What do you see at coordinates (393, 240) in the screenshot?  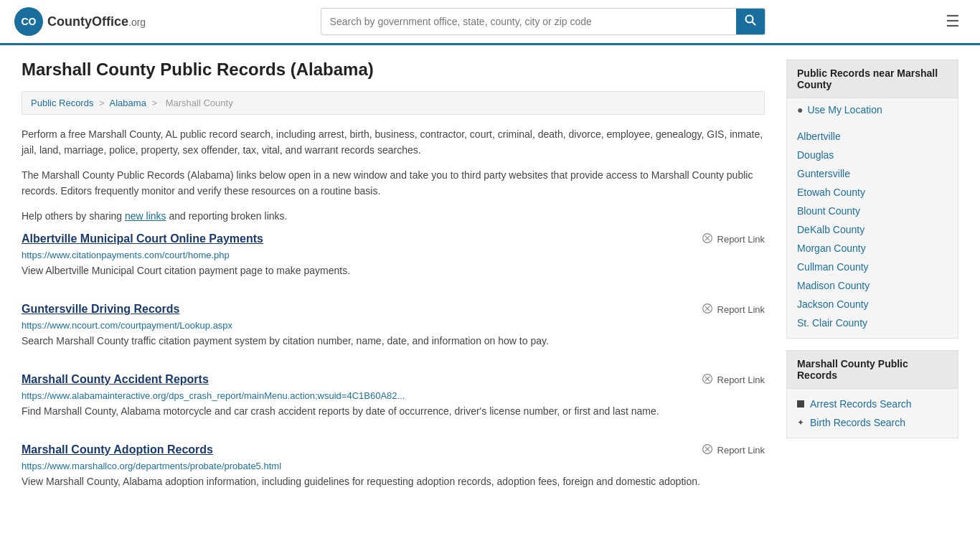 I see `record-header-0: Albertville Municipal Court Online Payme…` at bounding box center [393, 240].